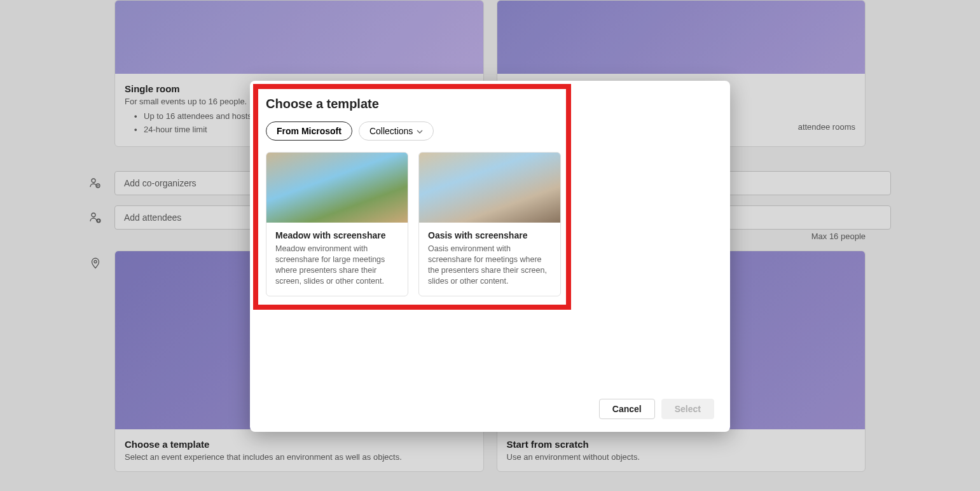  Describe the element at coordinates (420, 131) in the screenshot. I see `chevron-down-icon` at that location.